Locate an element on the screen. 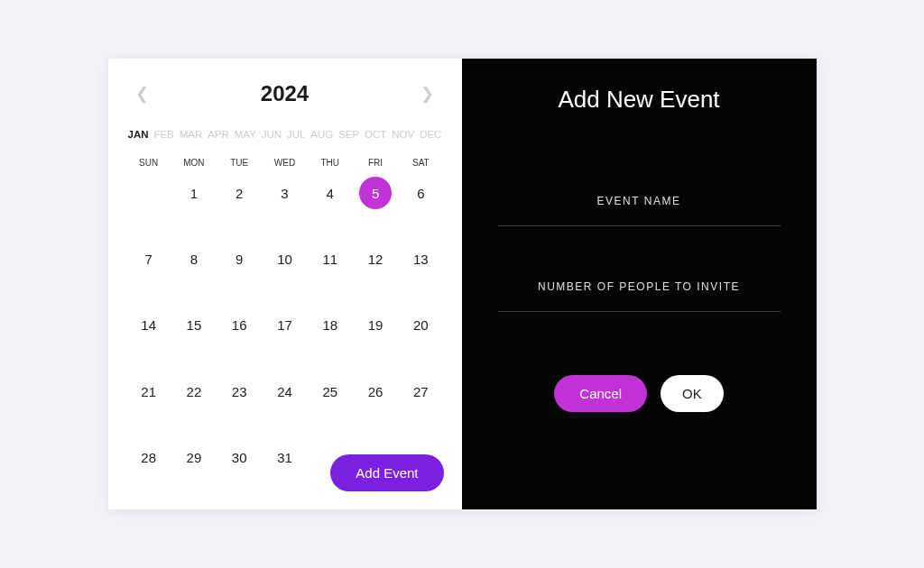 The height and width of the screenshot is (568, 924). date-cell: 7 is located at coordinates (149, 259).